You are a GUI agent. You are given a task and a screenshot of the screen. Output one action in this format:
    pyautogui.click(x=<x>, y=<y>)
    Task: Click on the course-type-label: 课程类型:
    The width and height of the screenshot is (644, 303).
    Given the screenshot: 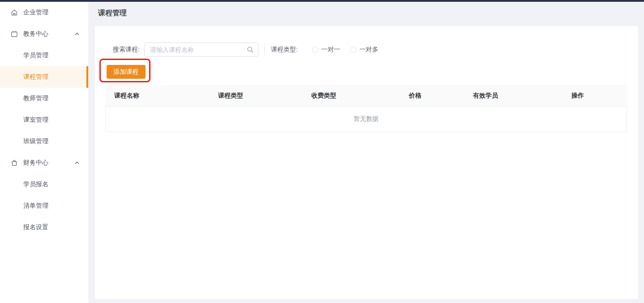 What is the action you would take?
    pyautogui.click(x=284, y=50)
    